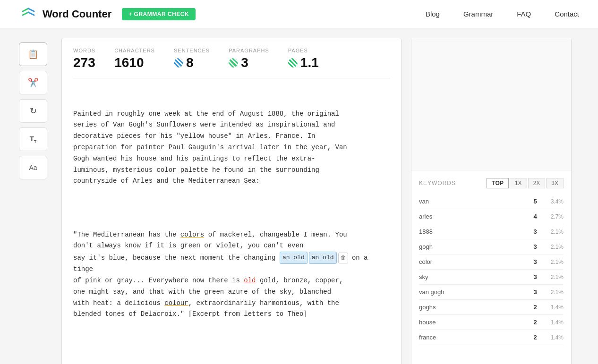 This screenshot has height=364, width=598. Describe the element at coordinates (179, 63) in the screenshot. I see `sentences-icon` at that location.